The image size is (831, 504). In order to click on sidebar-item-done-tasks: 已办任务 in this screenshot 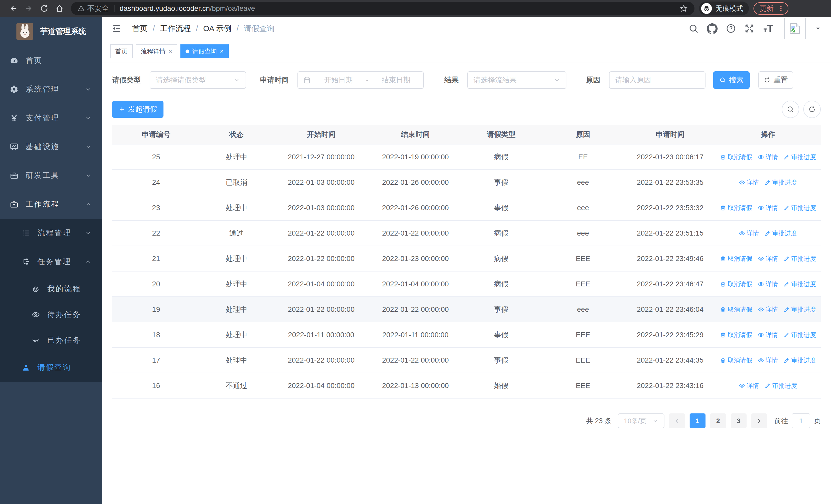, I will do `click(51, 340)`.